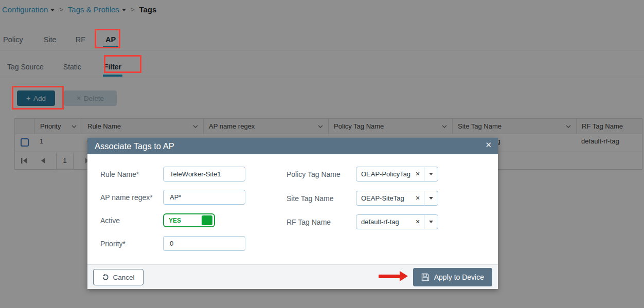 The image size is (644, 308). What do you see at coordinates (397, 174) in the screenshot?
I see `policy-tag-select: OEAP-PolicyTag ✕` at bounding box center [397, 174].